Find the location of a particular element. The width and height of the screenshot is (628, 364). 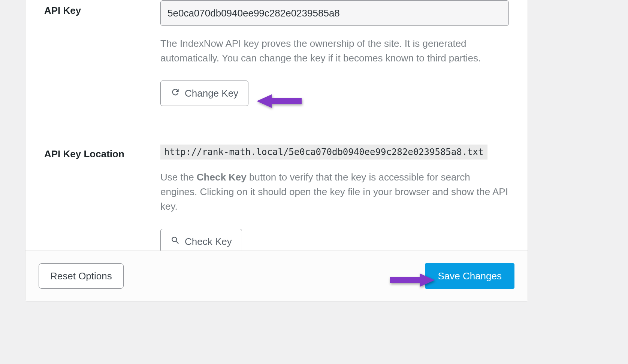

api-key-location-label: API Key Location is located at coordinates (102, 154).